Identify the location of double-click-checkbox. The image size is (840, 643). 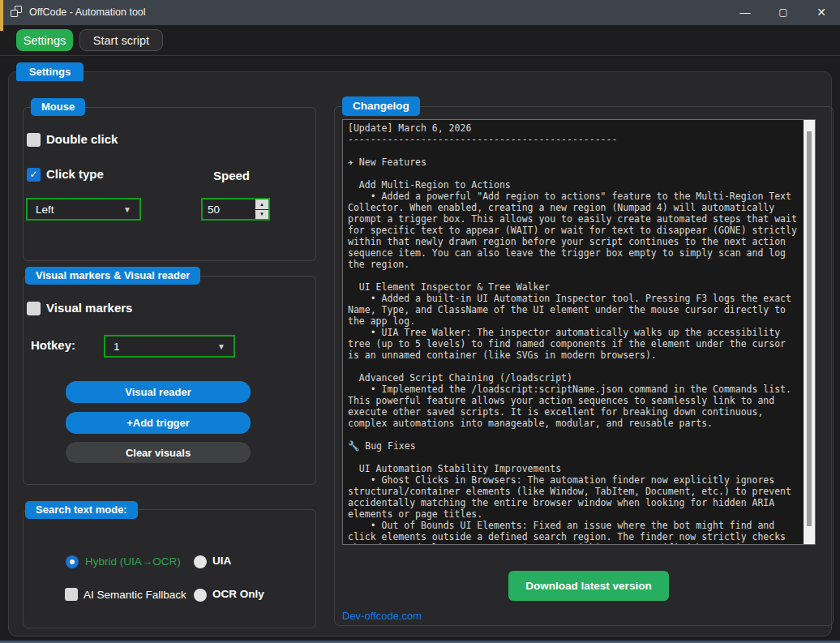
(34, 139).